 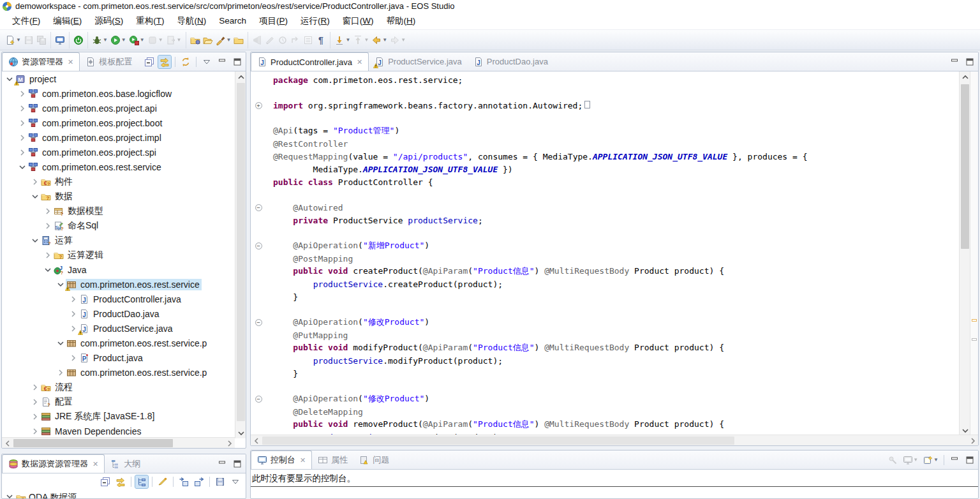 I want to click on explorer-tab-模板配置: 模板配置, so click(x=108, y=61).